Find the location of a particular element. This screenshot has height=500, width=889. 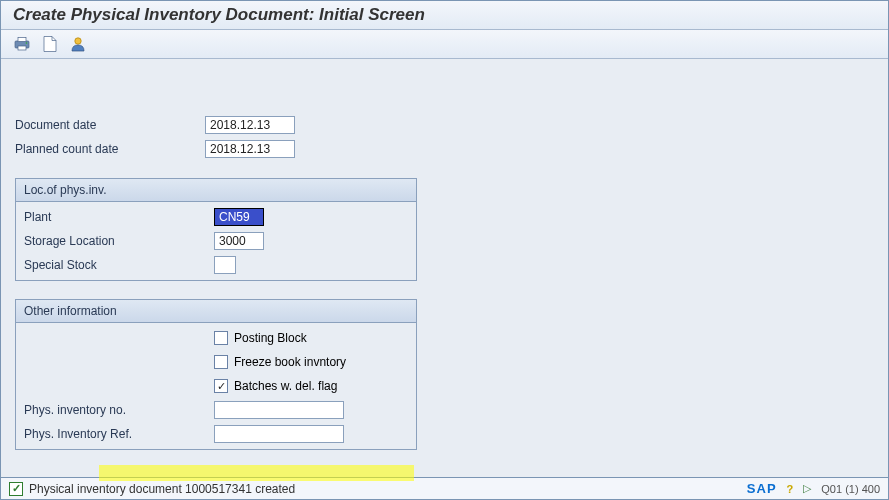

posting-block-row: Posting Block is located at coordinates (216, 338).